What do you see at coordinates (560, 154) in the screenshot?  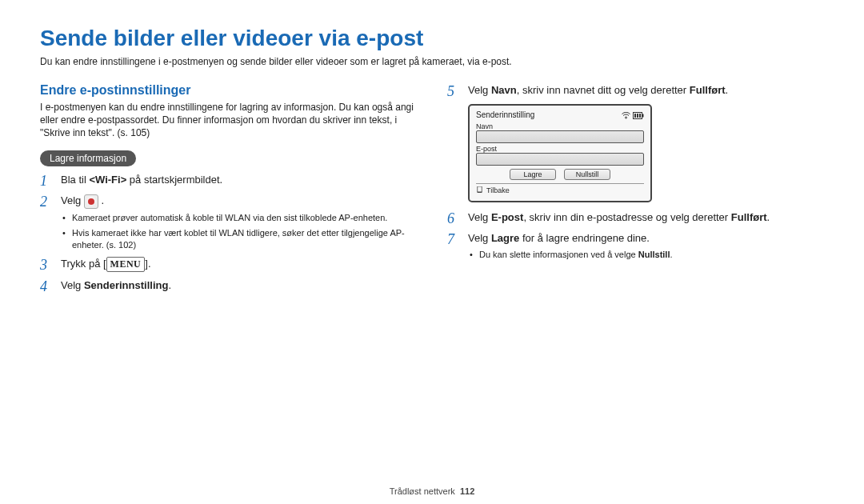 I see `camera-display: Senderinnstilling Navn E-post Lagre Null…` at bounding box center [560, 154].